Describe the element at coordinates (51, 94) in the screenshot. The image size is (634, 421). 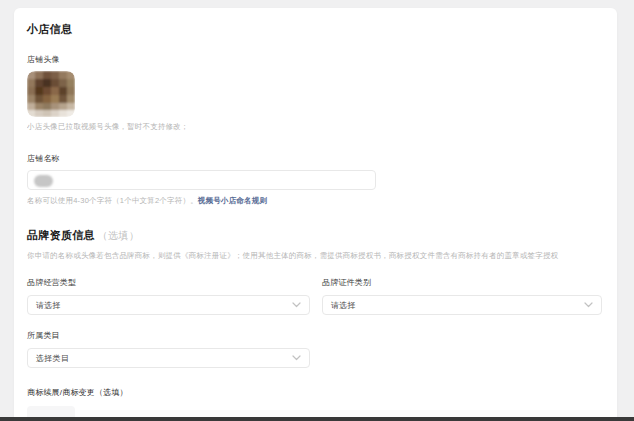
I see `shop-avatar-image` at that location.